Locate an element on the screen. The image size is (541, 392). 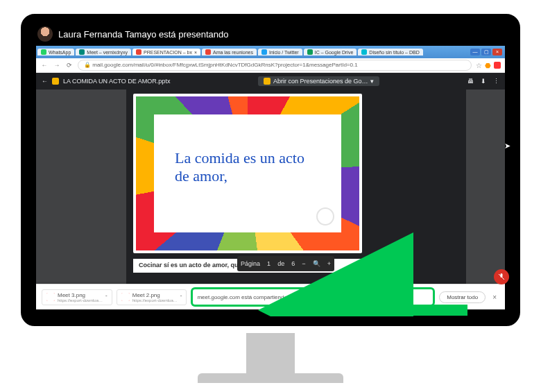
download-bar: Meet 3.png https://export-downloa… ˇ Mee… is located at coordinates (270, 297).